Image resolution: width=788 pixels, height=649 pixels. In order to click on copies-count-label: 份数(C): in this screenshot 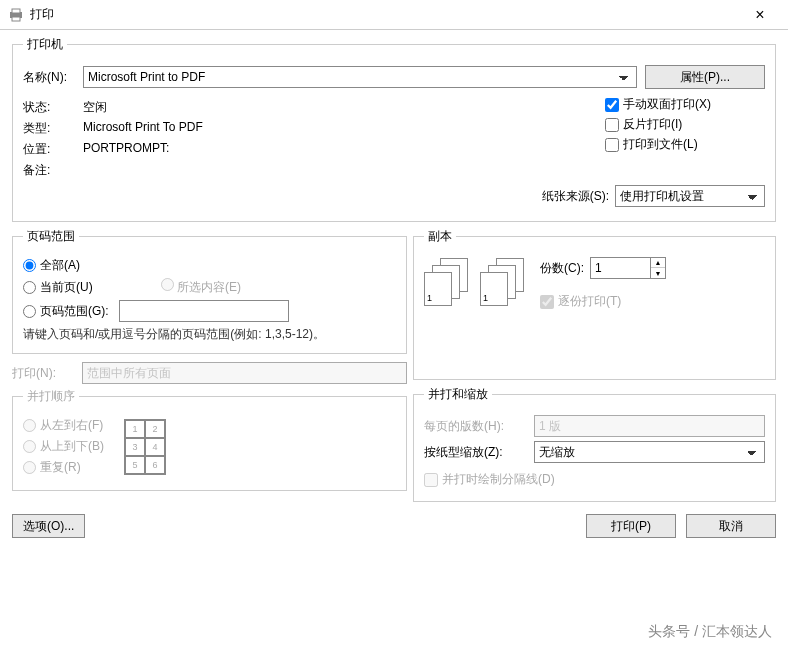, I will do `click(562, 268)`.